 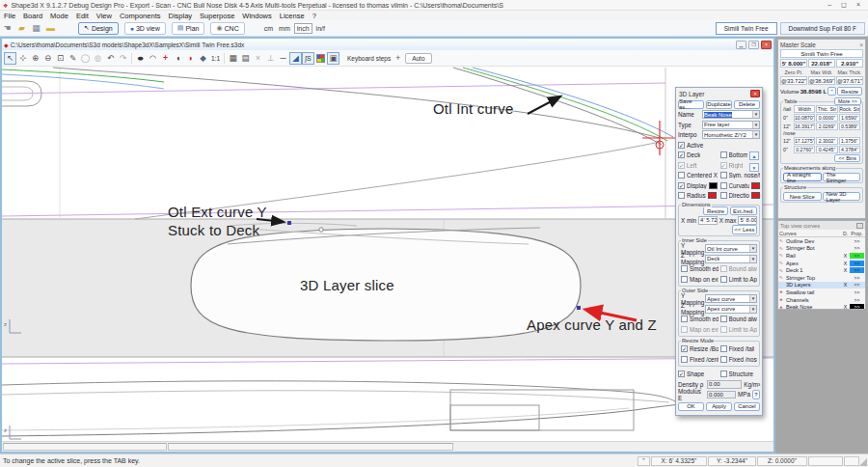 I want to click on curvature-color-swatch, so click(x=756, y=185).